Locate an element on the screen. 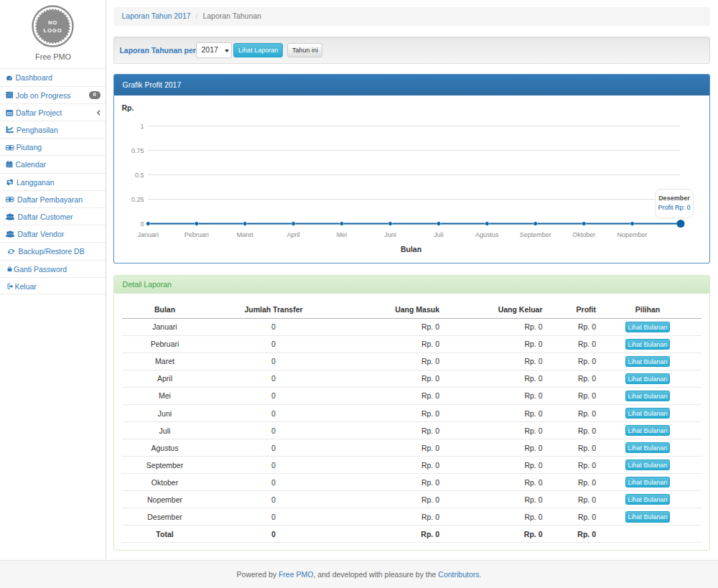 Image resolution: width=718 pixels, height=588 pixels. svg-text: Agustus is located at coordinates (487, 235).